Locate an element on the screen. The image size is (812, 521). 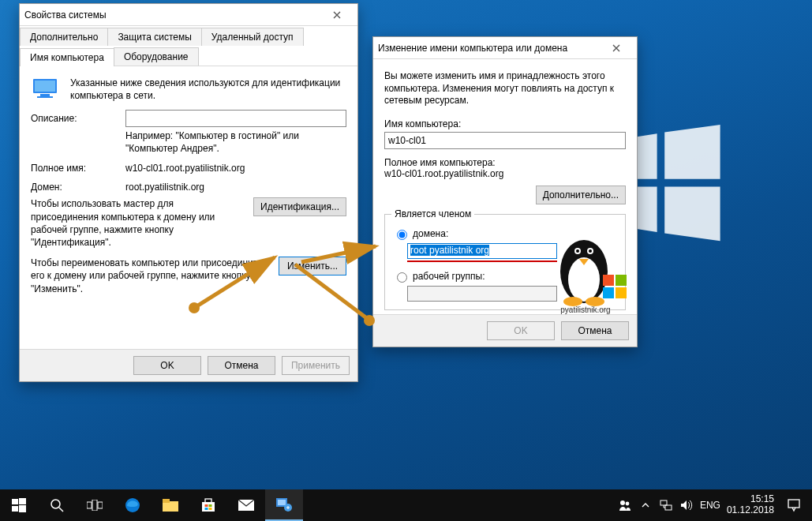
tray-date: 01.12.2018 is located at coordinates (750, 511).